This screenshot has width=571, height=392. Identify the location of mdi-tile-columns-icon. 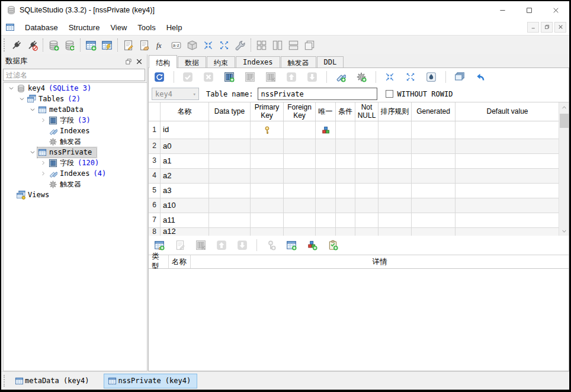
(277, 45).